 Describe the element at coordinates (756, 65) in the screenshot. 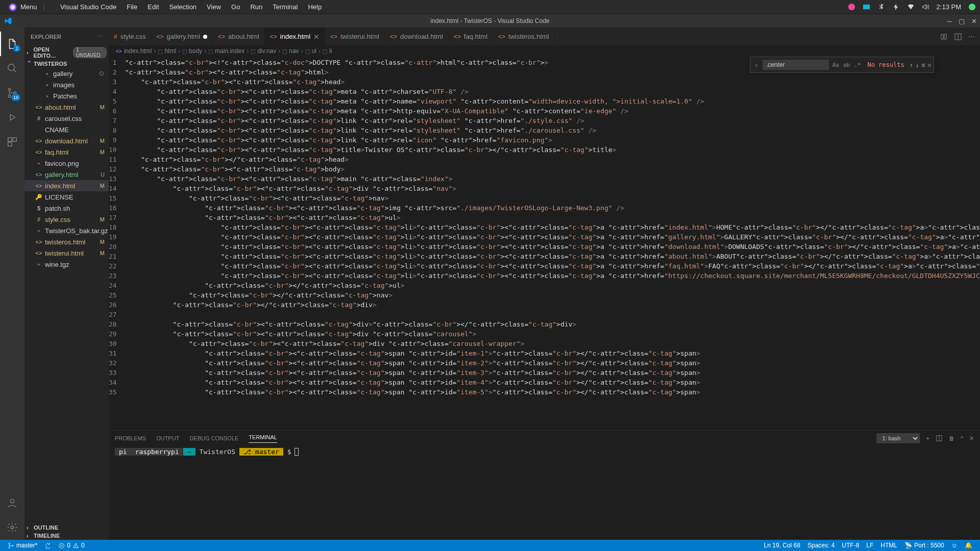

I see `find-toggle-icon: ›` at that location.